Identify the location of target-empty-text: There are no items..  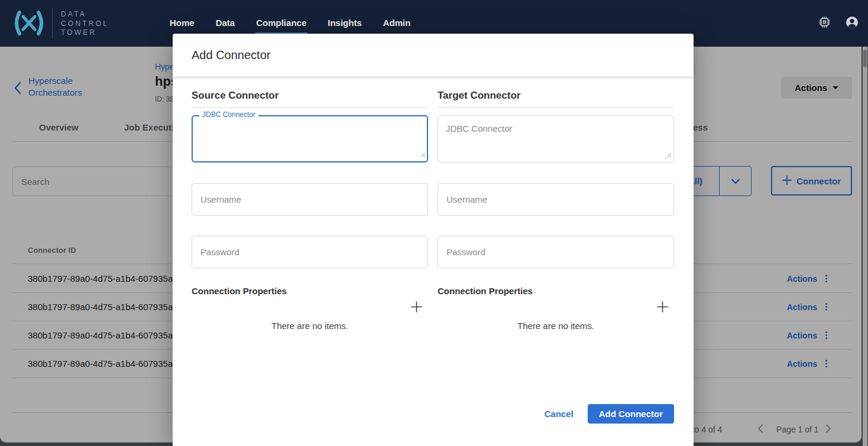
(556, 326).